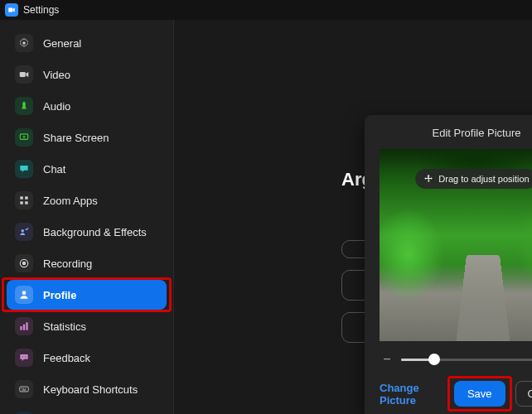 The height and width of the screenshot is (414, 532). Describe the element at coordinates (86, 326) in the screenshot. I see `sidebar-item-statistics: Statistics` at that location.